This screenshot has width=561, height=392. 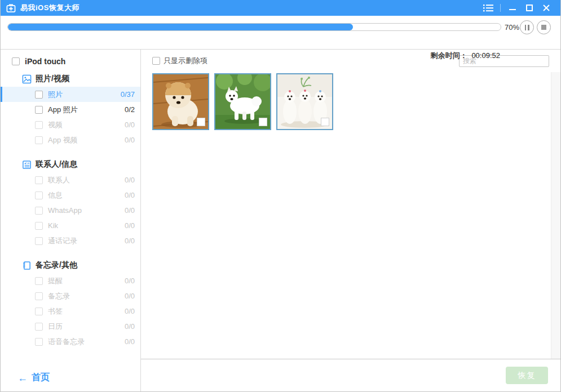 What do you see at coordinates (130, 341) in the screenshot?
I see `voice-memos-count: 0/0` at bounding box center [130, 341].